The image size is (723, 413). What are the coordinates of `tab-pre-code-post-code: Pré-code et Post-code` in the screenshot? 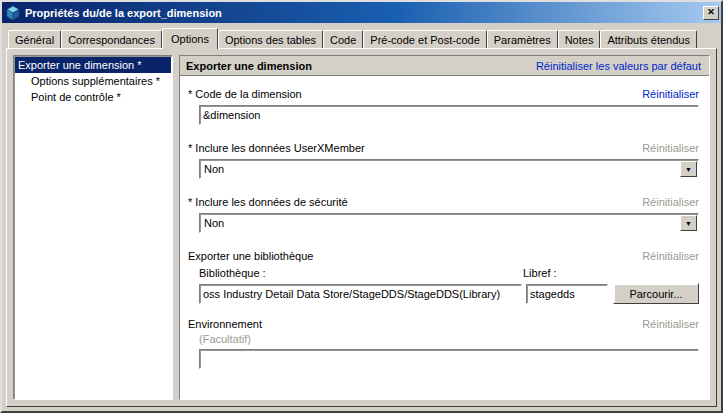 It's located at (424, 39).